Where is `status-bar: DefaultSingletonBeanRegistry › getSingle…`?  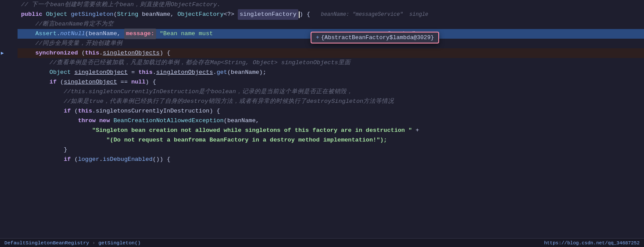
status-bar: DefaultSingletonBeanRegistry › getSingle… is located at coordinates (322, 243).